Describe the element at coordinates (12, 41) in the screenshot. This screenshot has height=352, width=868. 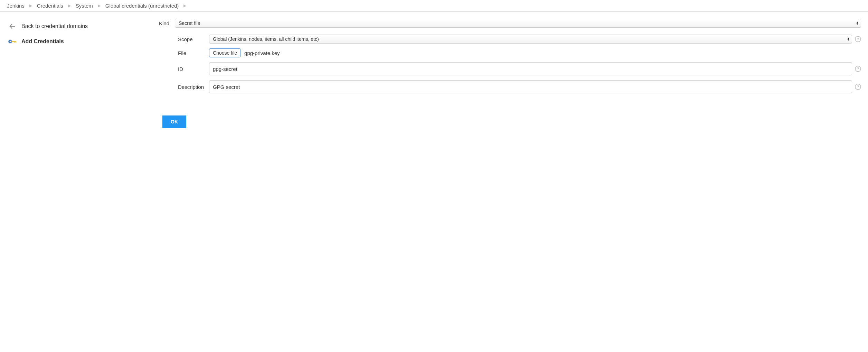
I see `key-icon` at that location.